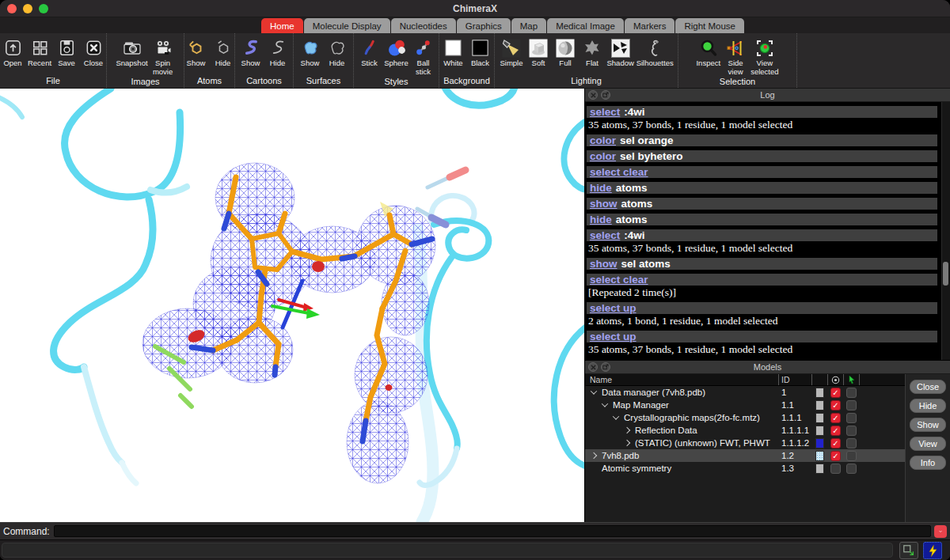 Image resolution: width=950 pixels, height=560 pixels. I want to click on command-input, so click(492, 532).